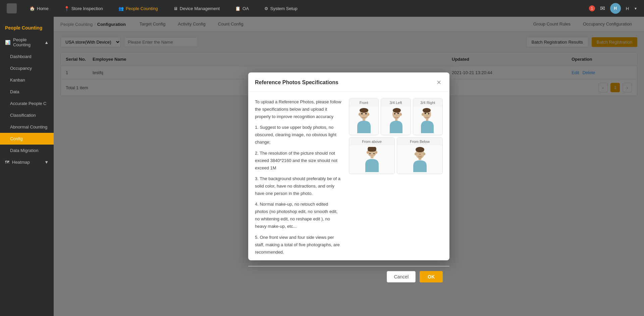 This screenshot has width=644, height=316. Describe the element at coordinates (46, 162) in the screenshot. I see `heatmap-chevron-icon: ▼` at that location.